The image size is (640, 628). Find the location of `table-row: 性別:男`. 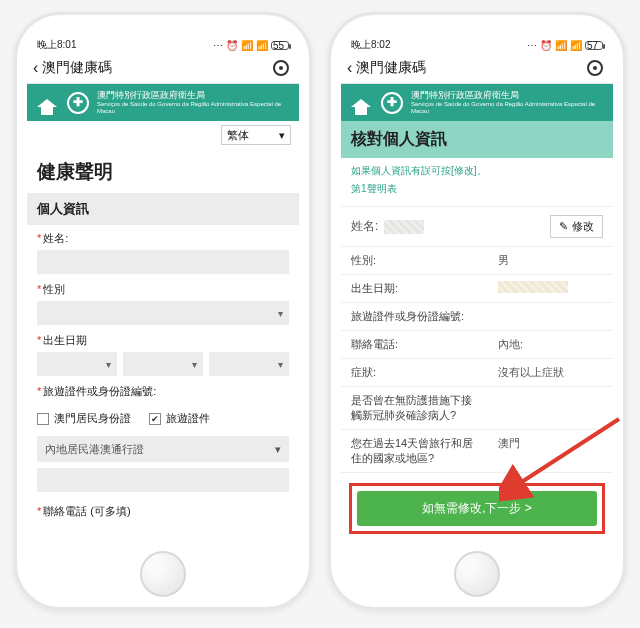

table-row: 性別:男 is located at coordinates (477, 261).